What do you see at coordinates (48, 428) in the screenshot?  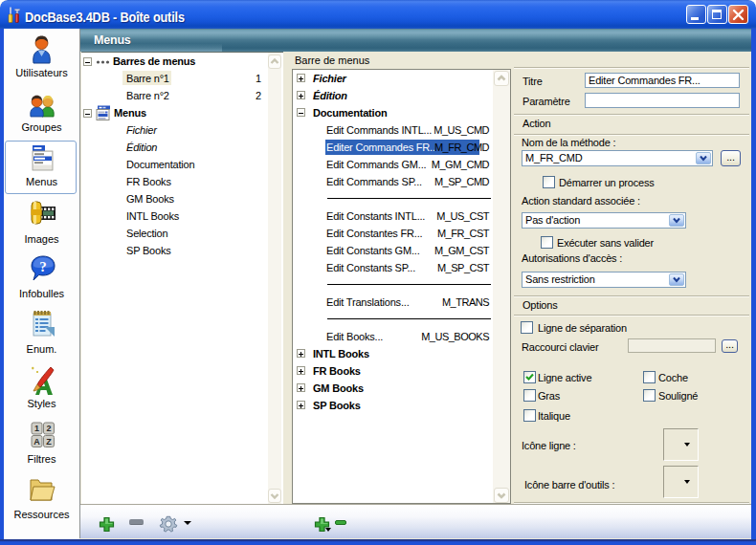 I see `svg-text: 2` at bounding box center [48, 428].